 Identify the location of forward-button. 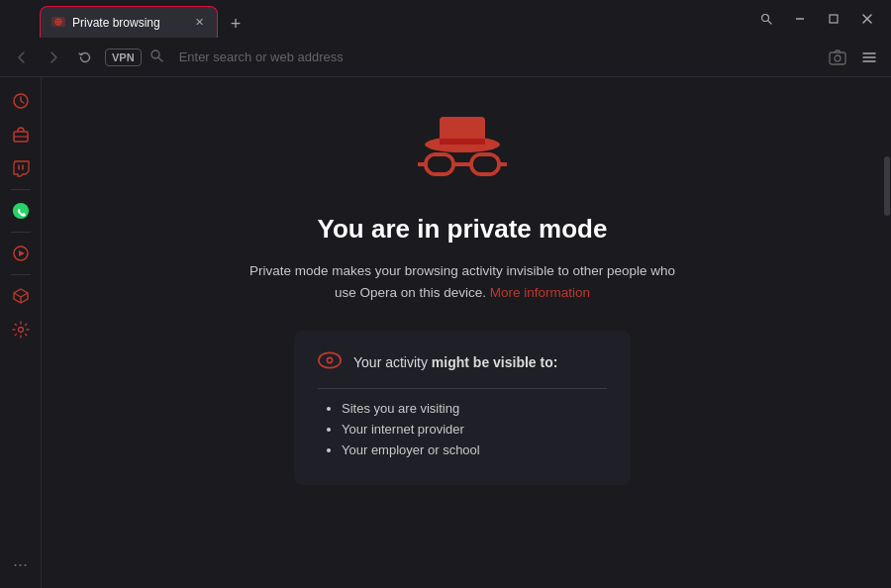
(53, 57).